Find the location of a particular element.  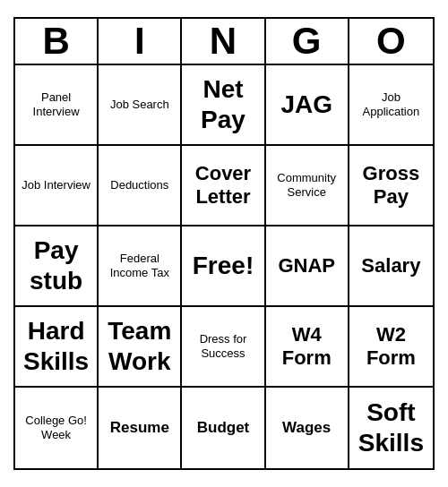

bingo-cell: Gross Pay is located at coordinates (391, 186).